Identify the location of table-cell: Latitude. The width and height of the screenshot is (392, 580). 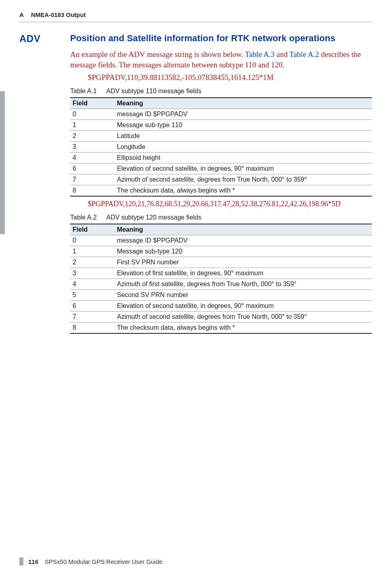
(243, 136).